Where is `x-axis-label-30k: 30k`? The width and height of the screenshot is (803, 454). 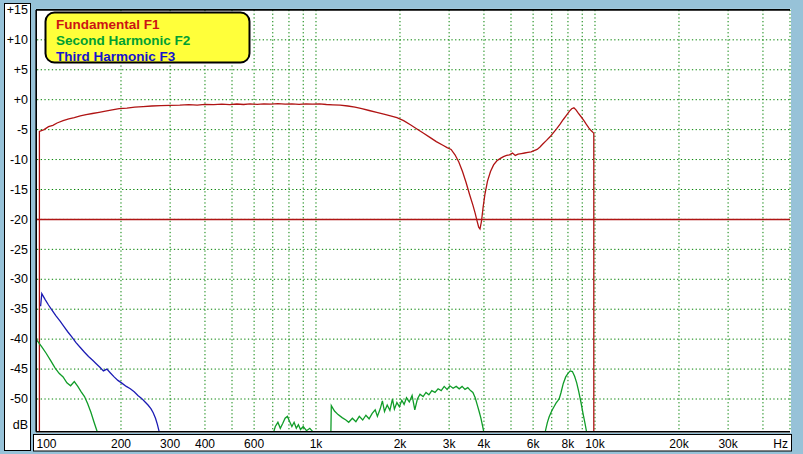
x-axis-label-30k: 30k is located at coordinates (728, 444).